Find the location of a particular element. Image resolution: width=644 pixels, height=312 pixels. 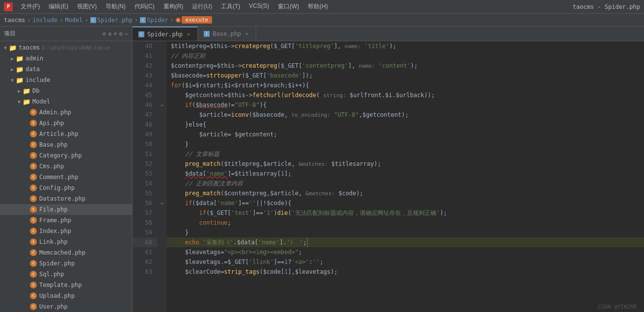

breadcrumb-model: Model is located at coordinates (74, 20).